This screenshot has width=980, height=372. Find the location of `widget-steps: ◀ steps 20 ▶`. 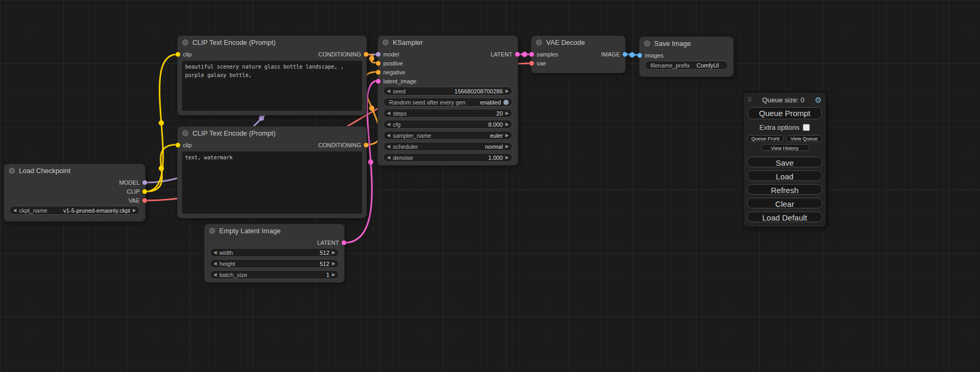

widget-steps: ◀ steps 20 ▶ is located at coordinates (448, 113).